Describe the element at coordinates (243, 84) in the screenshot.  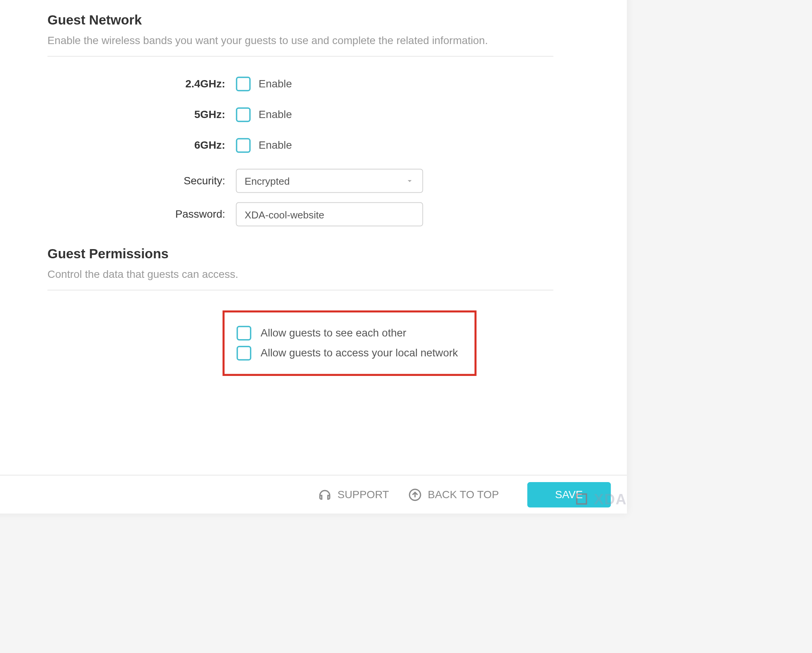
I see `enable-24ghz-checkbox` at that location.